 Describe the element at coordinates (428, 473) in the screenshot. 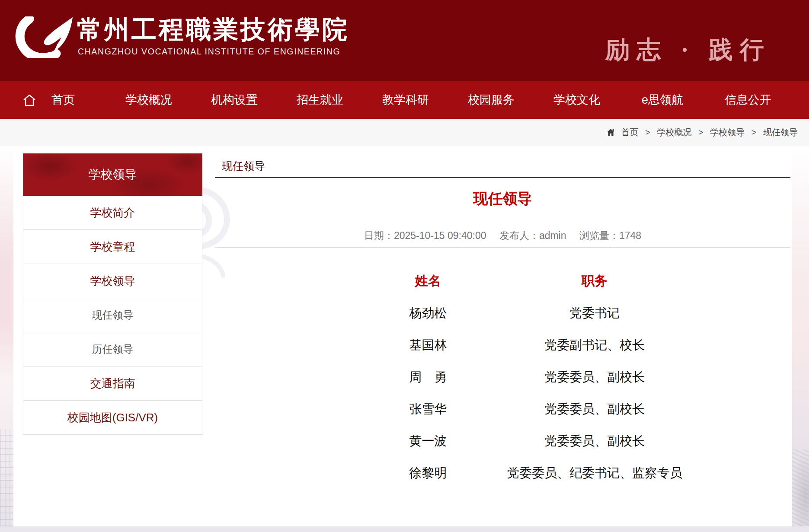

I see `leader-name: 徐黎明` at that location.